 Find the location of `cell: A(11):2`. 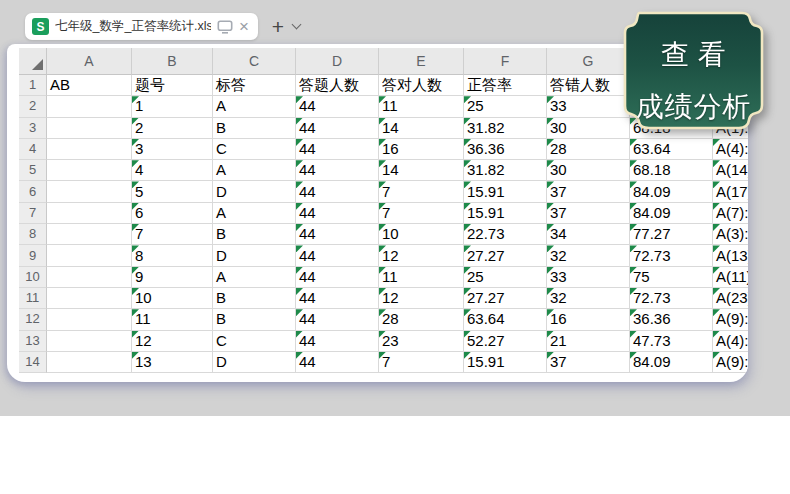

cell: A(11):2 is located at coordinates (730, 278).